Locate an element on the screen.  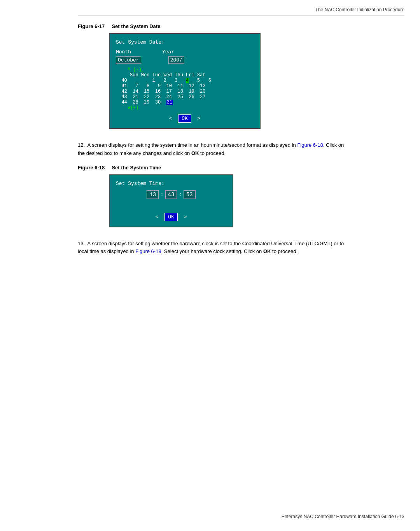
ok-bar-18: < OK > is located at coordinates (171, 217).